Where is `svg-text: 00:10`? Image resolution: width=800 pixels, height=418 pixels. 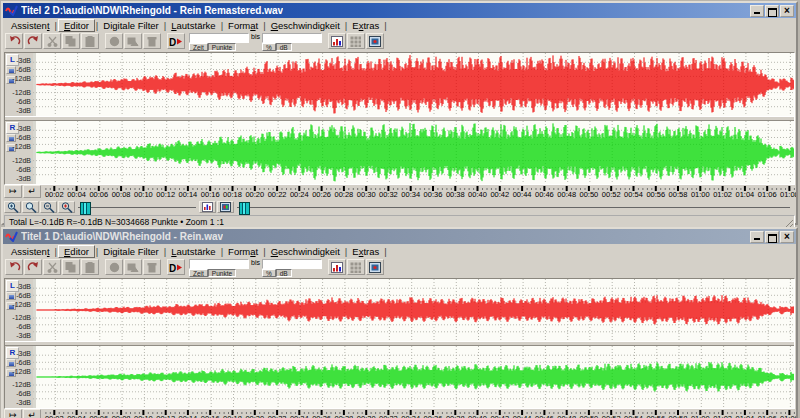 svg-text: 00:10 is located at coordinates (144, 194).